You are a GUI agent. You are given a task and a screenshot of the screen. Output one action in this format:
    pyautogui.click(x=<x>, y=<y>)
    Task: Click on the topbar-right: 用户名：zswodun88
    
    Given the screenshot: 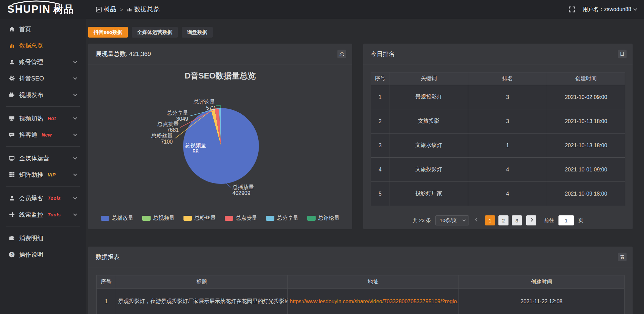 What is the action you would take?
    pyautogui.click(x=602, y=9)
    